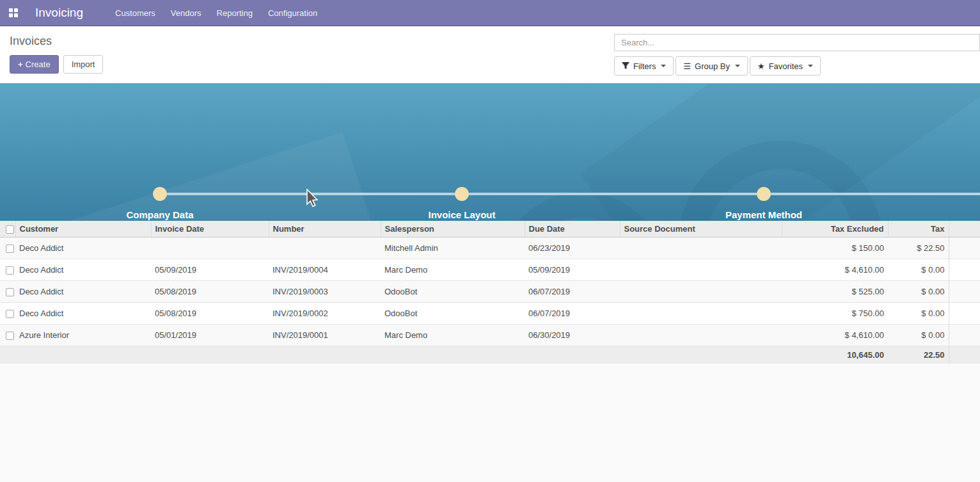  What do you see at coordinates (160, 204) in the screenshot?
I see `onboarding-step-company-data: Company Data Set your company's data for…` at bounding box center [160, 204].